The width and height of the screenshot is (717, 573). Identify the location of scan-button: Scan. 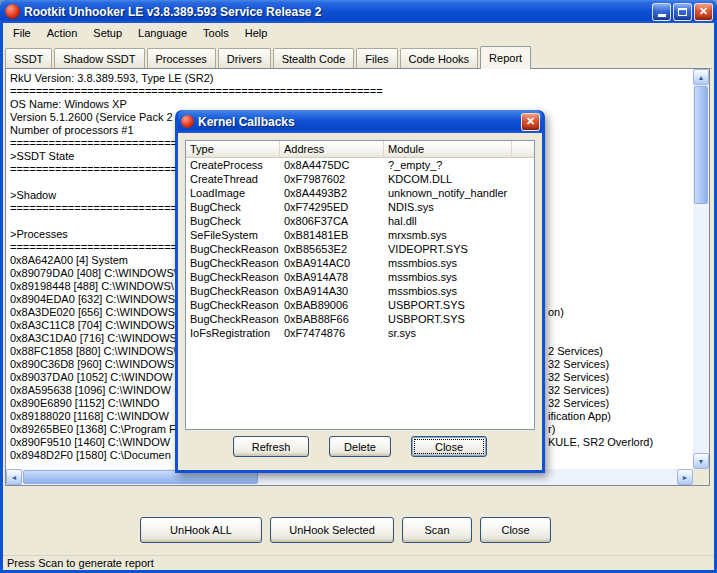
(437, 530).